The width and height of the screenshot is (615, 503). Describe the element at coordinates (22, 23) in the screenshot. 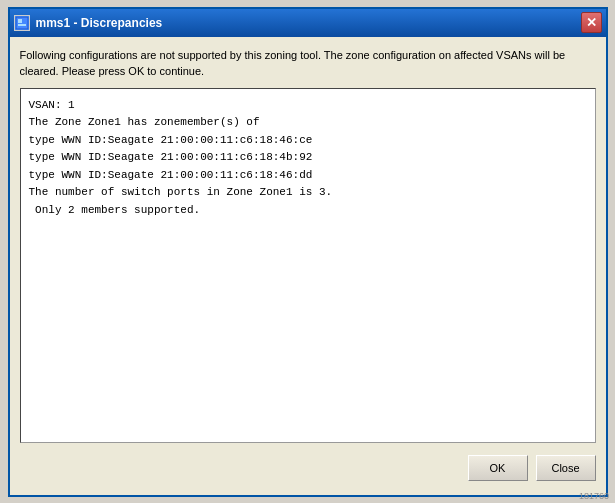

I see `window-icon` at that location.